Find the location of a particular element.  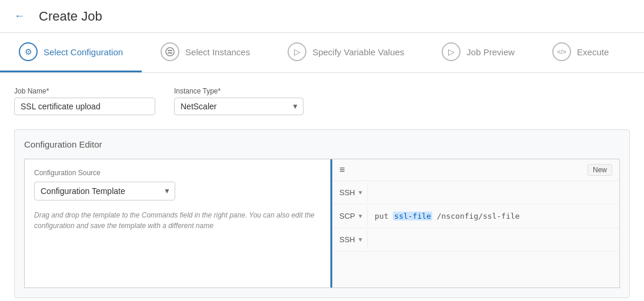

tab-select-configuration: ⚙ Select Configuration is located at coordinates (71, 53).